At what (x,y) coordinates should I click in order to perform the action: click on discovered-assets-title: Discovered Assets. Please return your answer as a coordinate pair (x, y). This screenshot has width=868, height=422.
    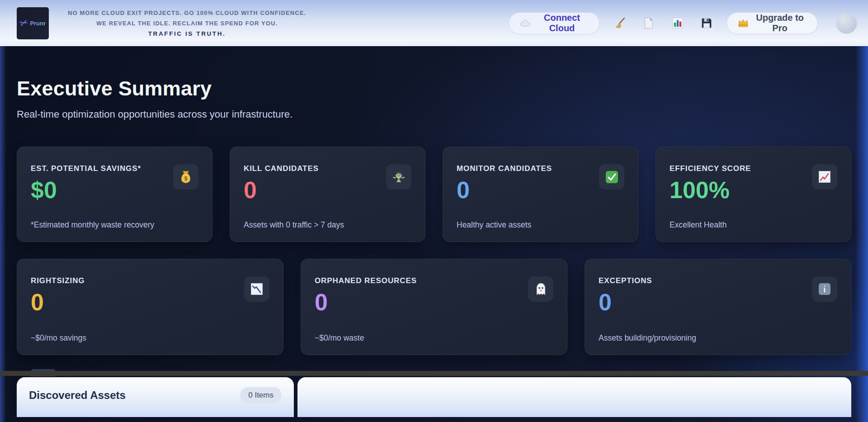
    Looking at the image, I should click on (77, 395).